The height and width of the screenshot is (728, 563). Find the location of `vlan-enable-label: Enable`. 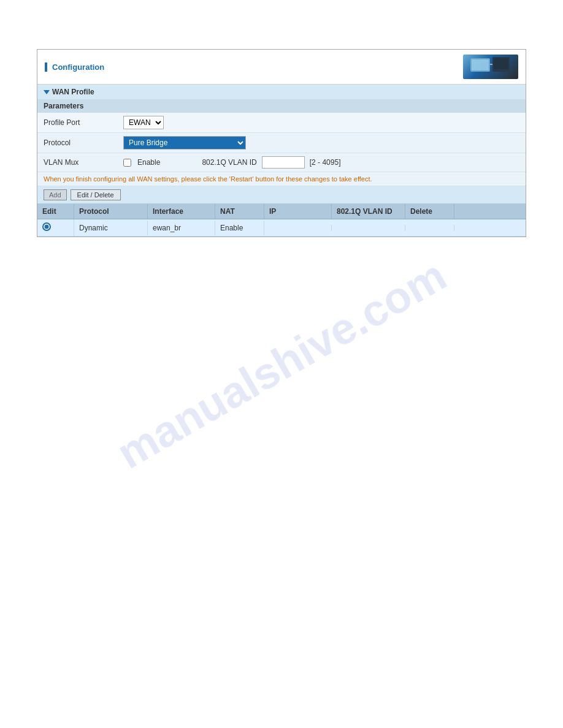

vlan-enable-label: Enable is located at coordinates (148, 162).